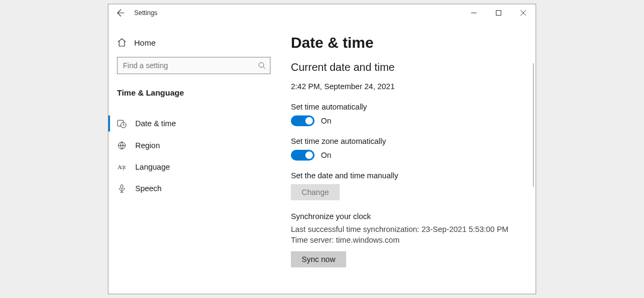  What do you see at coordinates (122, 42) in the screenshot?
I see `home-icon` at bounding box center [122, 42].